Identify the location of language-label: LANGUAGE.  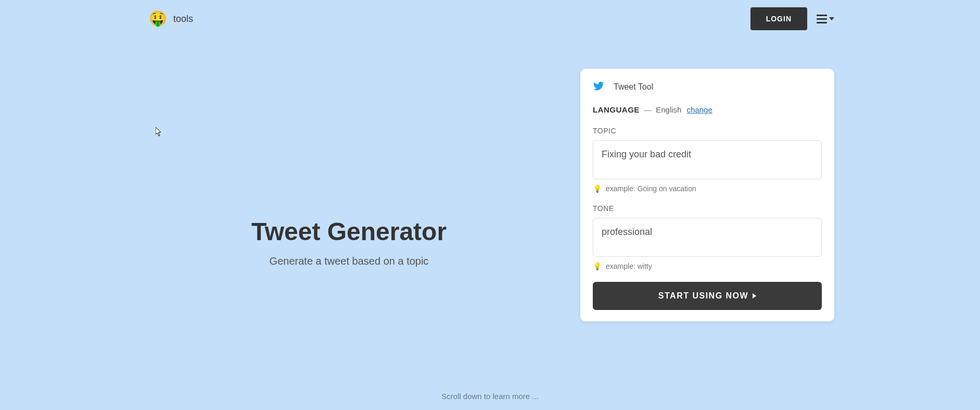
(616, 109).